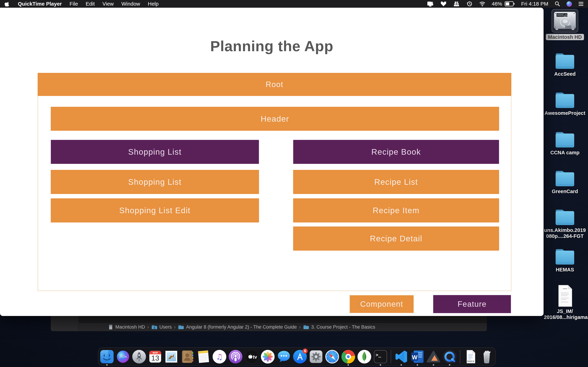 The width and height of the screenshot is (588, 367). Describe the element at coordinates (305, 351) in the screenshot. I see `app-store-badge: 6` at that location.